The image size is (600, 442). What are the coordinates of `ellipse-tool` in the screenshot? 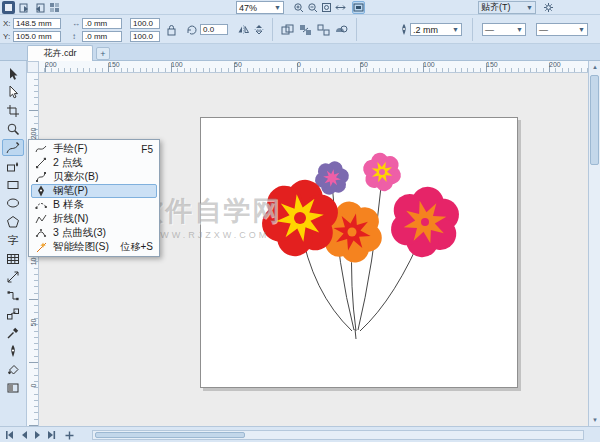 It's located at (13, 204).